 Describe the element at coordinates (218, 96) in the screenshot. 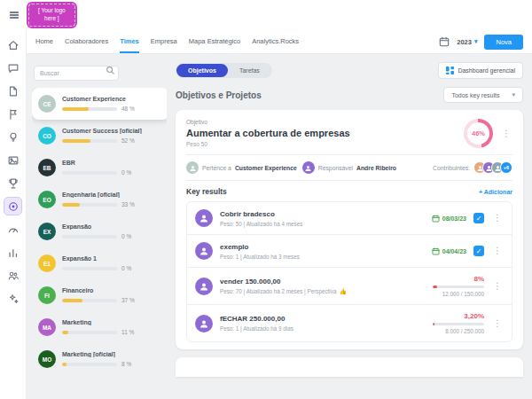

I see `page-title: Objetivos e Projetos` at that location.